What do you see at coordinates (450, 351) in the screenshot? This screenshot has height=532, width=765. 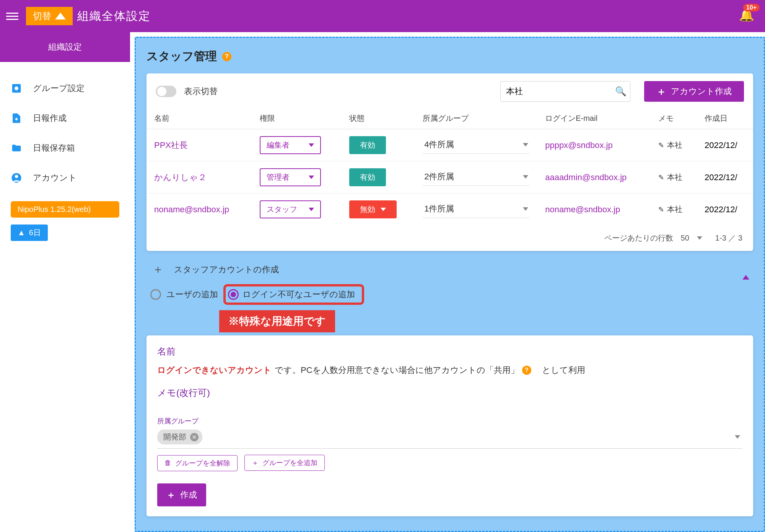 I see `name-field-label: 名前` at bounding box center [450, 351].